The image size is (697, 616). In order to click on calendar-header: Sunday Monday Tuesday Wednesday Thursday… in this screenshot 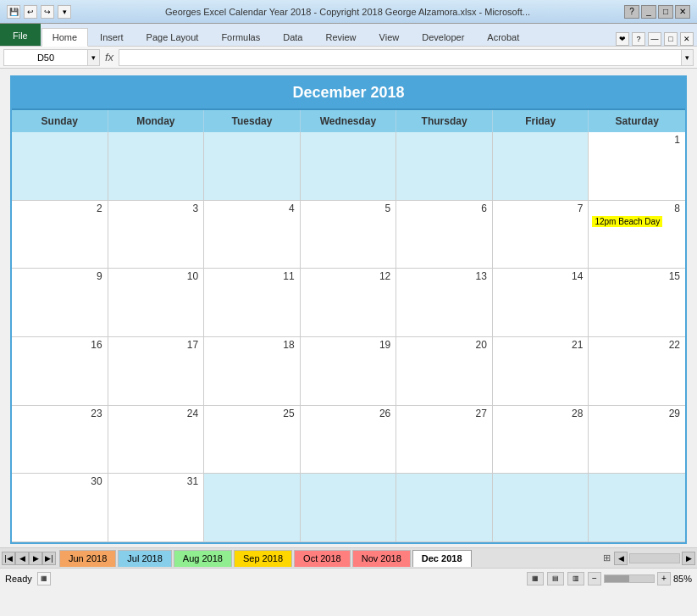, I will do `click(349, 121)`.